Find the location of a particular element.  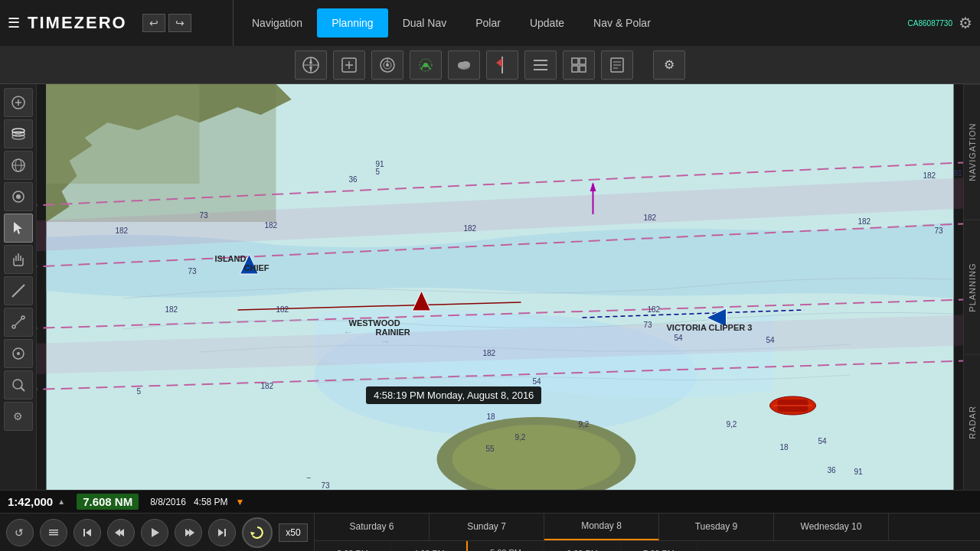

mark-btn is located at coordinates (502, 65).